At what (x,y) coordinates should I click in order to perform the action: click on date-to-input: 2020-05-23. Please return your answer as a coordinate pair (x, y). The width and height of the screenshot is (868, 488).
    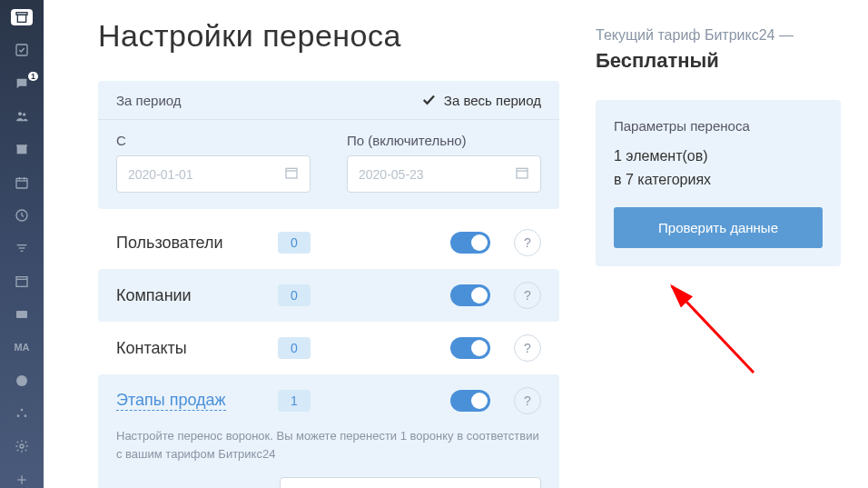
    Looking at the image, I should click on (444, 174).